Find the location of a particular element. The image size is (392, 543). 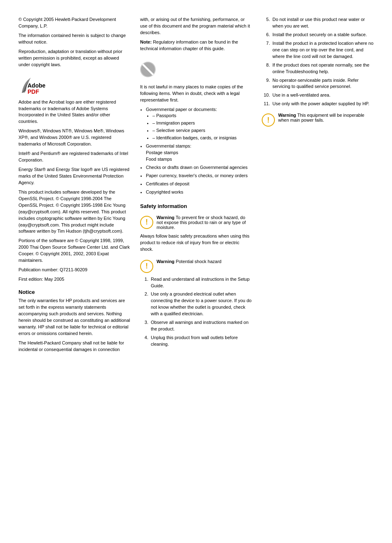

num-label: 7. is located at coordinates (266, 50).